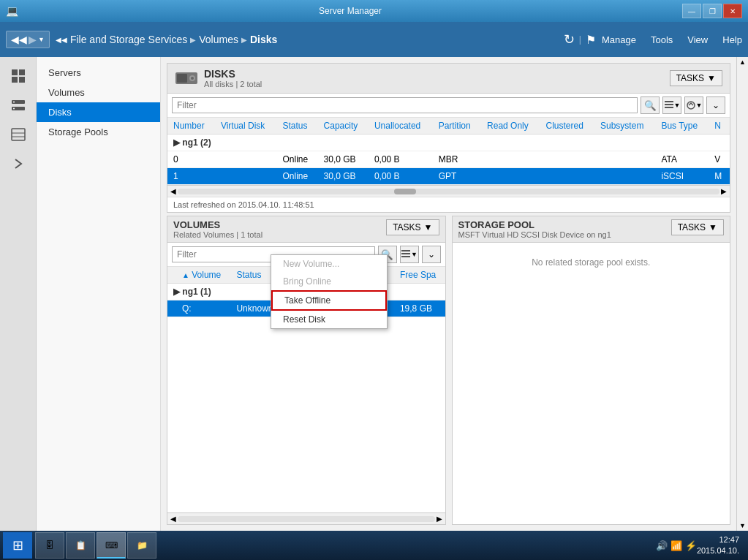 This screenshot has height=560, width=748. Describe the element at coordinates (407, 227) in the screenshot. I see `volumes-tasks-label: TASKS` at that location.